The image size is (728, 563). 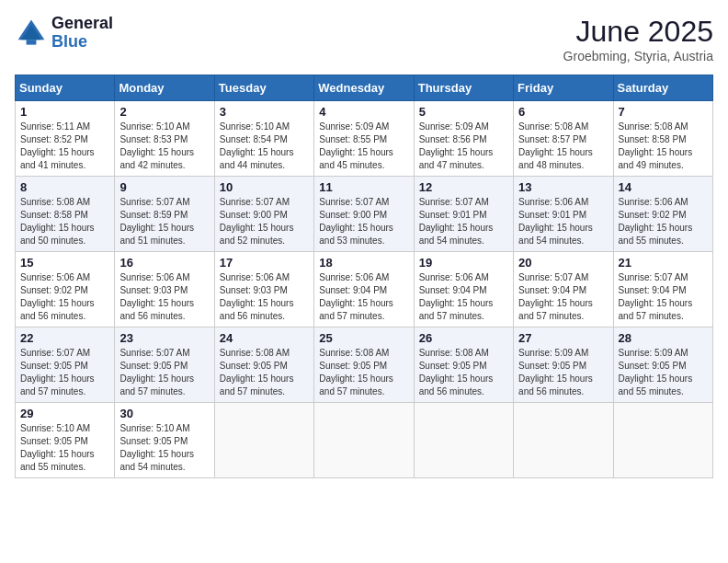 I want to click on day-number: 23, so click(x=164, y=339).